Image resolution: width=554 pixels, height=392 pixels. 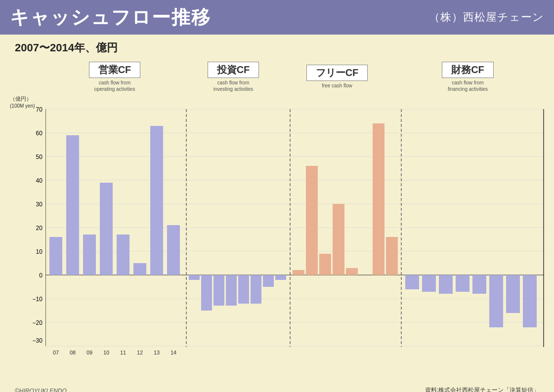 What do you see at coordinates (468, 77) in the screenshot?
I see `legend-financing: 財務CF cash flow fromfinancing activities` at bounding box center [468, 77].